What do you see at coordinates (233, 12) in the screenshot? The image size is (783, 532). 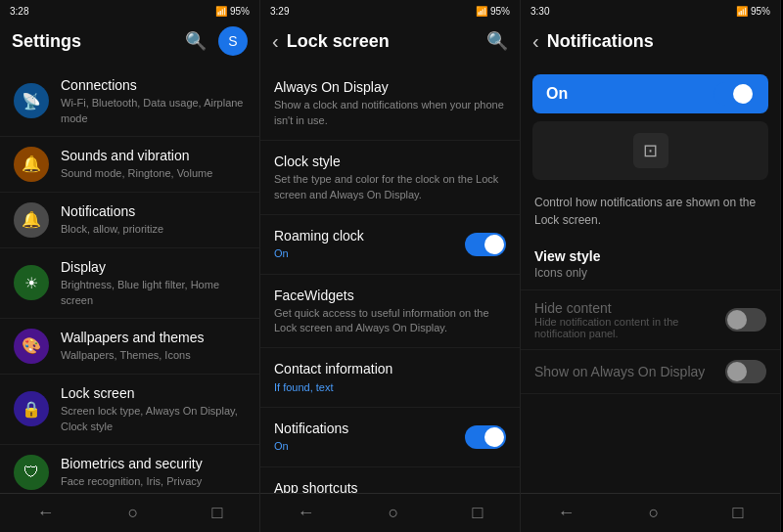 I see `status-icons-1: 📶 95%` at bounding box center [233, 12].